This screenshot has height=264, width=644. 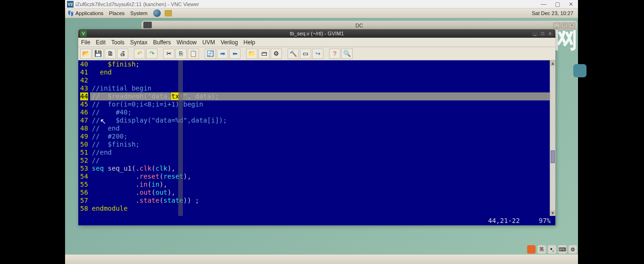 What do you see at coordinates (320, 208) in the screenshot?
I see `code-line: endmodule` at bounding box center [320, 208].